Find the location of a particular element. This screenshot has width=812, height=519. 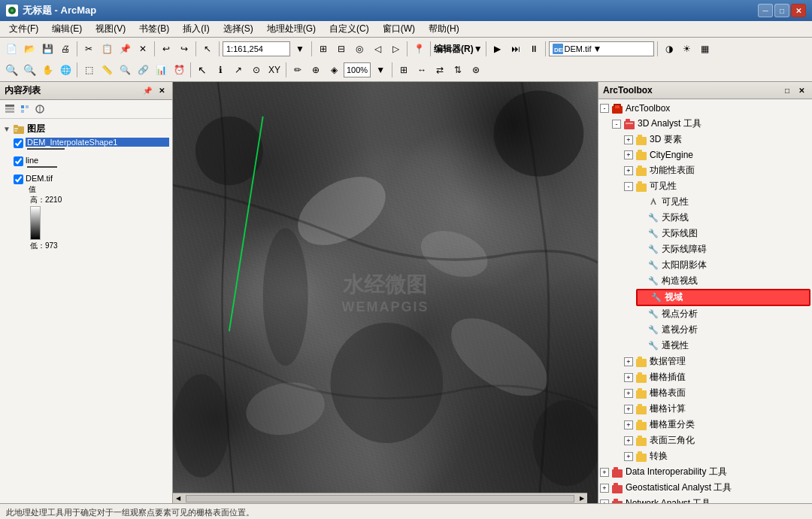

skyline-barrier-tool: 🔧 天际线障碍 is located at coordinates (723, 250).